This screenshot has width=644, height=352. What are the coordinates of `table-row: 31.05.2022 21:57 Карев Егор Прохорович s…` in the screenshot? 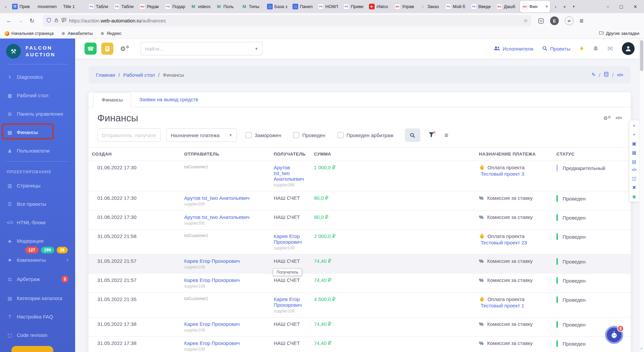 It's located at (360, 264).